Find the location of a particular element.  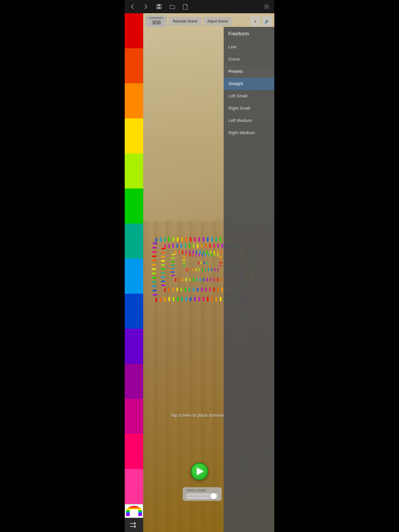

color-swatch-indigo is located at coordinates (134, 346).